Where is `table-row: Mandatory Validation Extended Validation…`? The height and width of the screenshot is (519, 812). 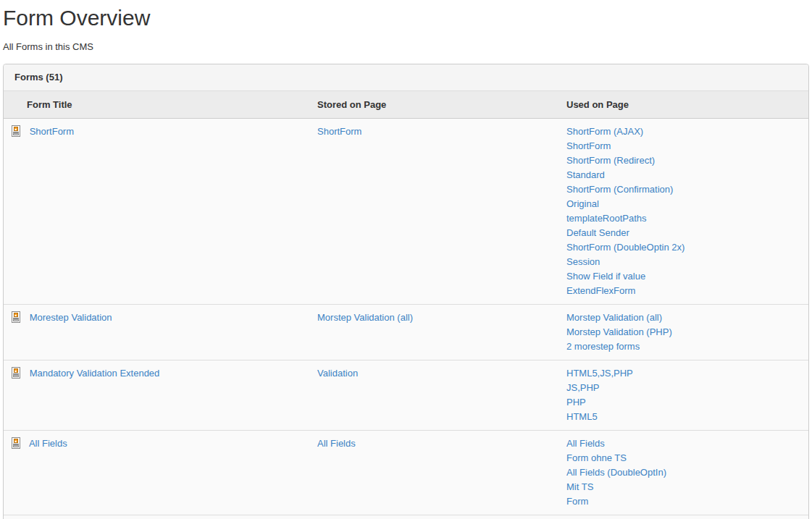
table-row: Mandatory Validation Extended Validation… is located at coordinates (406, 395).